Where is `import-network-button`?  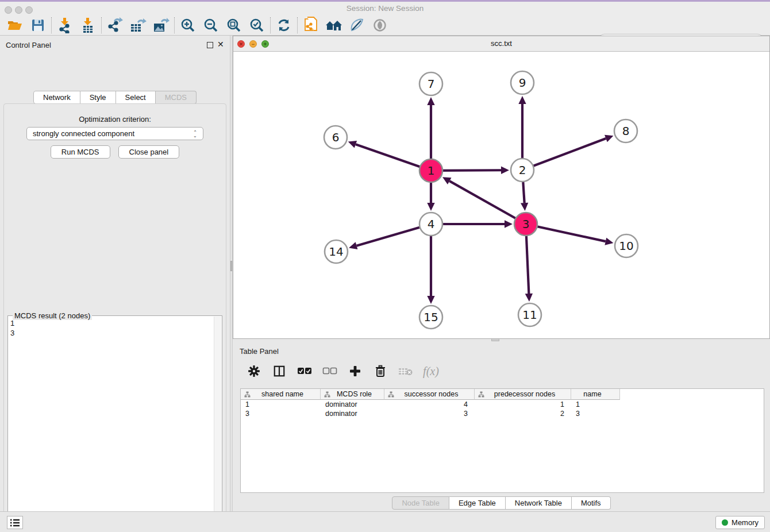
import-network-button is located at coordinates (65, 25).